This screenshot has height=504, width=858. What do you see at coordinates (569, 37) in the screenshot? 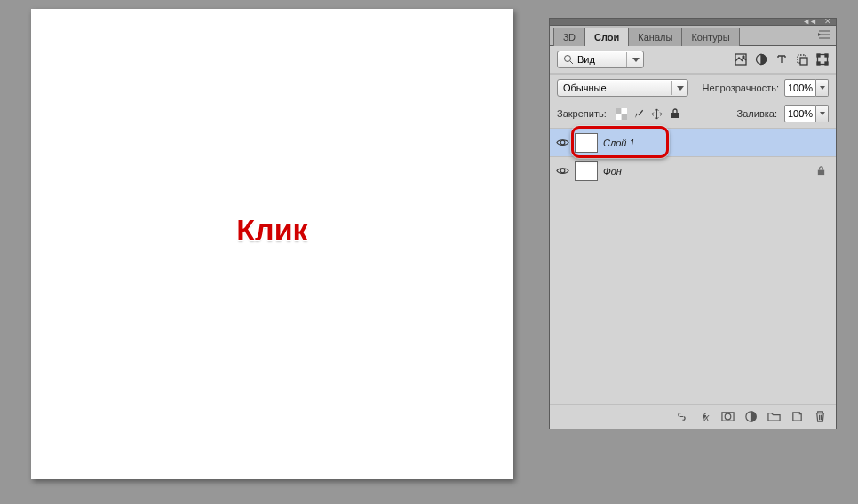
I see `tab-3d: 3D` at bounding box center [569, 37].